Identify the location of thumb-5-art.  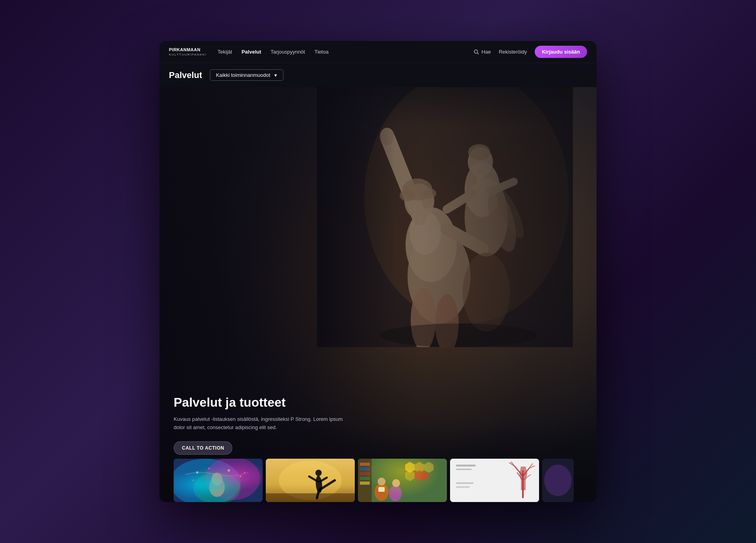
(558, 480).